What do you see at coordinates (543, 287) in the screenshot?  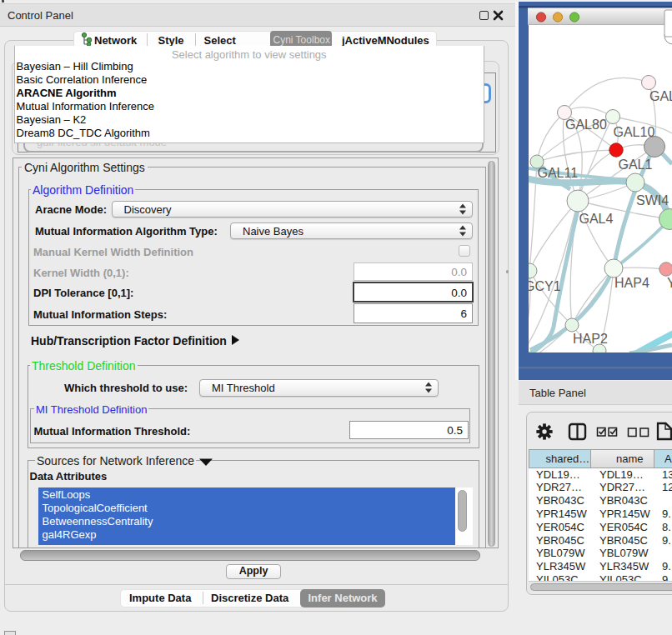 I see `svg-text: GCY1` at bounding box center [543, 287].